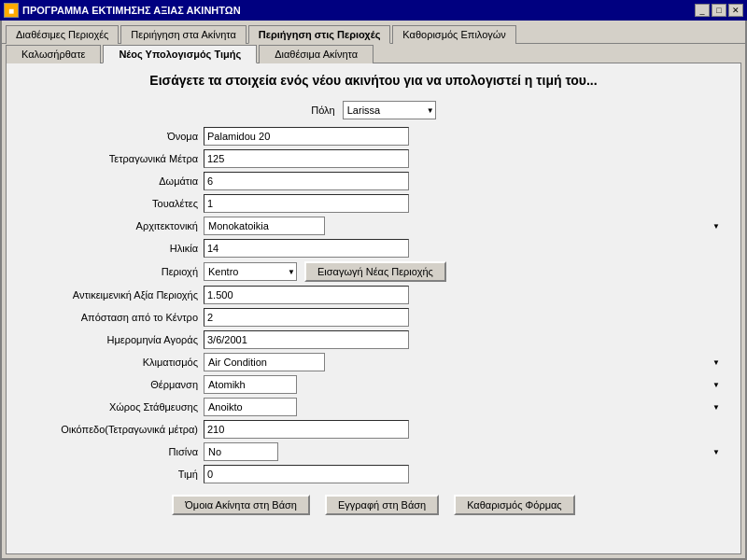  I want to click on omoia-akinita-button: Όμοια Ακίνητα στη Βάση, so click(241, 505).